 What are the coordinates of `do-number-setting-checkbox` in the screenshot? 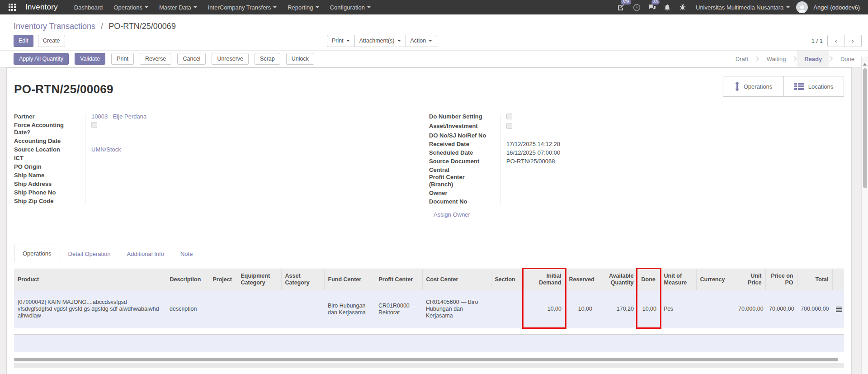 It's located at (509, 117).